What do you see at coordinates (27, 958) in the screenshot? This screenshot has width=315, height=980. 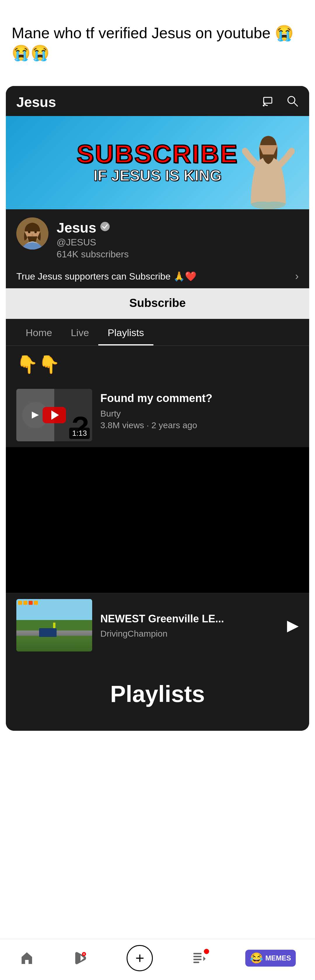 I see `home-icon` at bounding box center [27, 958].